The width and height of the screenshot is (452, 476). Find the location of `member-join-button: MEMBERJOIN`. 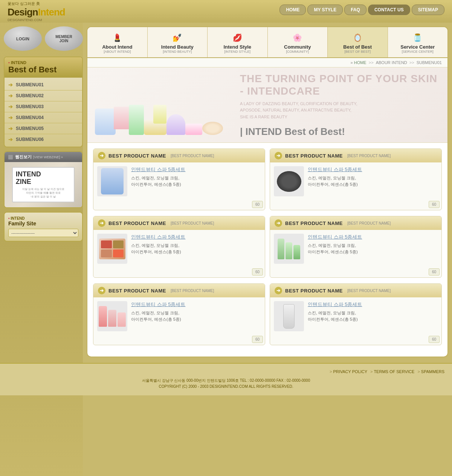

member-join-button: MEMBERJOIN is located at coordinates (64, 38).